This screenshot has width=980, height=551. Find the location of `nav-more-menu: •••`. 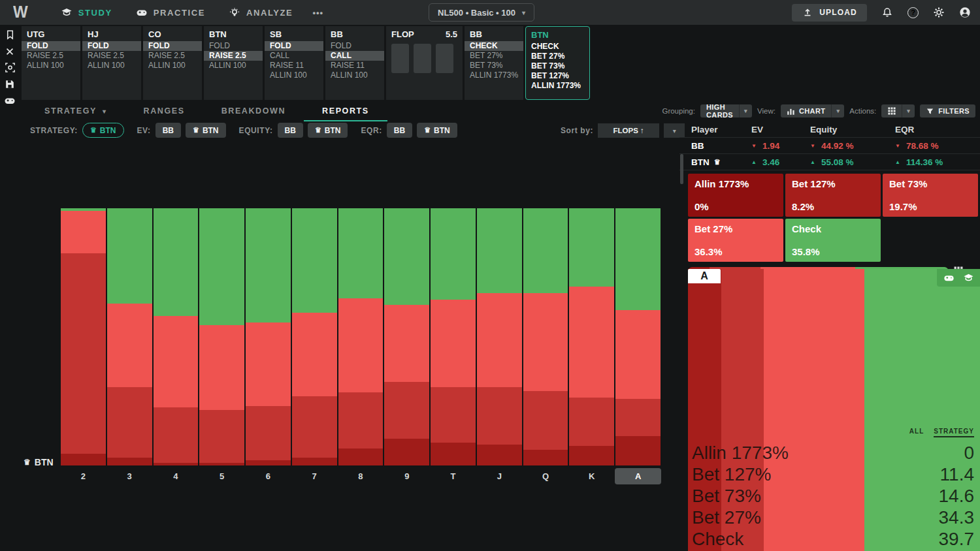

nav-more-menu: ••• is located at coordinates (318, 13).